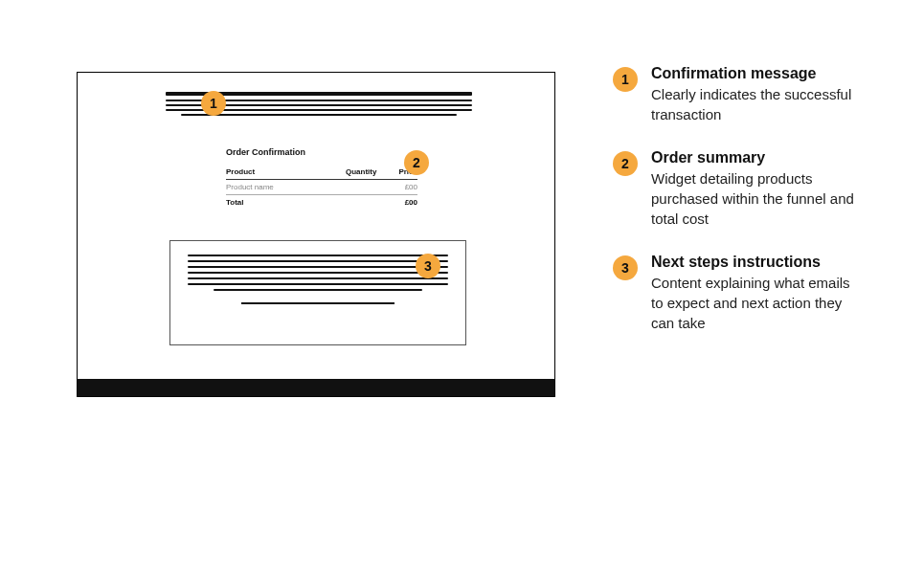 This screenshot has height=576, width=924. What do you see at coordinates (737, 189) in the screenshot?
I see `legend-item-2: 2 Order summary Widget detailing product…` at bounding box center [737, 189].